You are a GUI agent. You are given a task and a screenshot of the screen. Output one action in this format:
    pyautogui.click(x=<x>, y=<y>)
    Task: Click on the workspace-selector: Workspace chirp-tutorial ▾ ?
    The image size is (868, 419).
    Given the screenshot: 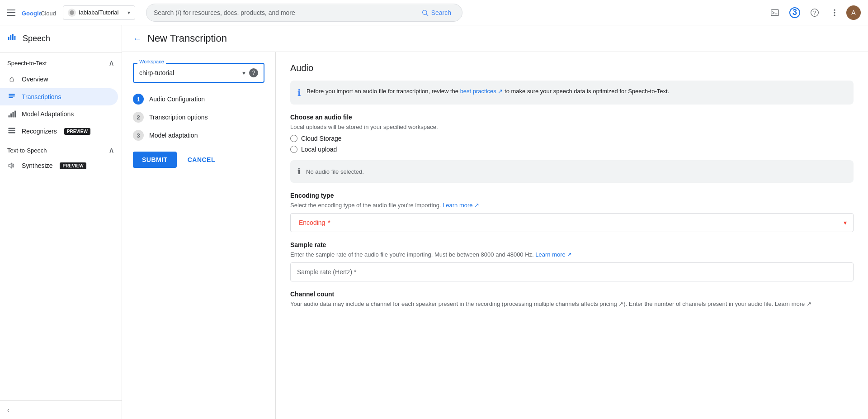 What is the action you would take?
    pyautogui.click(x=199, y=73)
    